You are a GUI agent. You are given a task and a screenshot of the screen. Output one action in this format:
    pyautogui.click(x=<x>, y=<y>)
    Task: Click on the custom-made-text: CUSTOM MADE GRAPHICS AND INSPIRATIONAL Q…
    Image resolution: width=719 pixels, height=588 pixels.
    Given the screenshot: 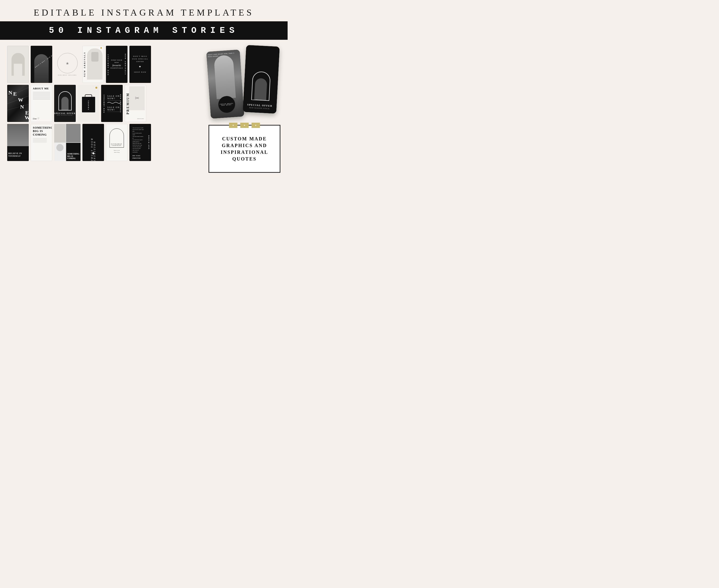 What is the action you would take?
    pyautogui.click(x=245, y=149)
    